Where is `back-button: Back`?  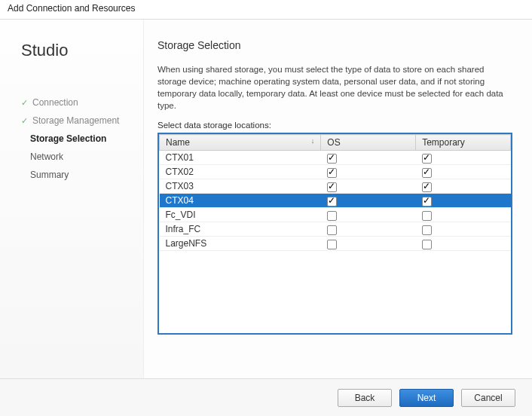 back-button: Back is located at coordinates (365, 398).